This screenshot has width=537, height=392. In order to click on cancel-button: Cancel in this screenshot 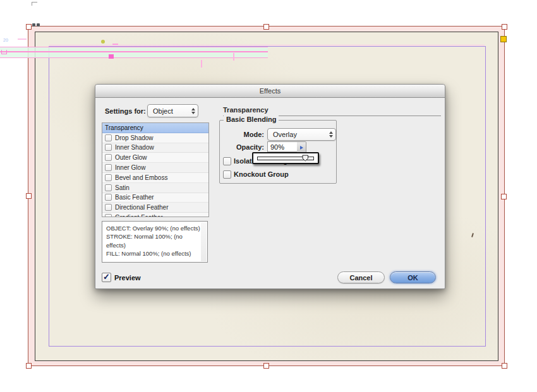, I will do `click(361, 278)`.